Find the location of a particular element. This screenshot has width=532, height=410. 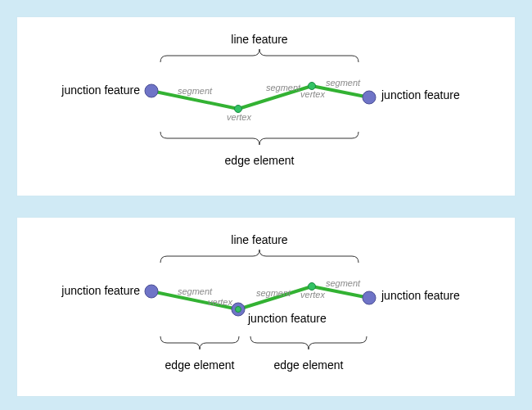

ann-segment-1: segment is located at coordinates (195, 91).